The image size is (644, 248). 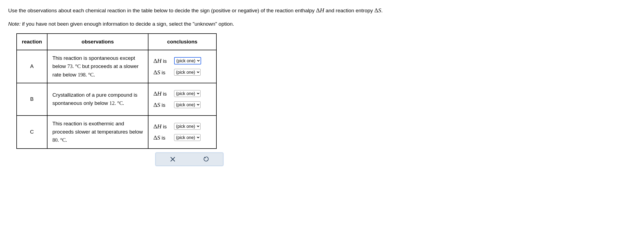 What do you see at coordinates (32, 67) in the screenshot?
I see `reaction-label-a: A` at bounding box center [32, 67].